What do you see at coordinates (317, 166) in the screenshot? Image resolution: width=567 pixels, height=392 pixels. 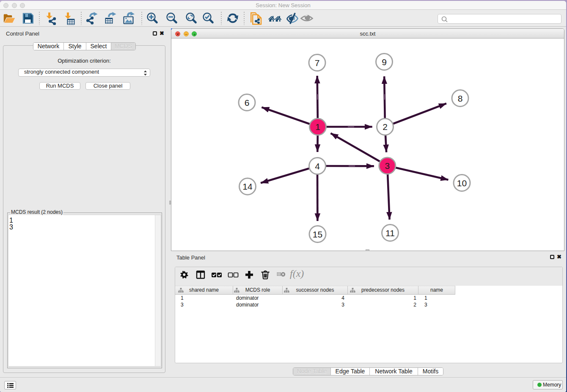 I see `svg-text: 4` at bounding box center [317, 166].